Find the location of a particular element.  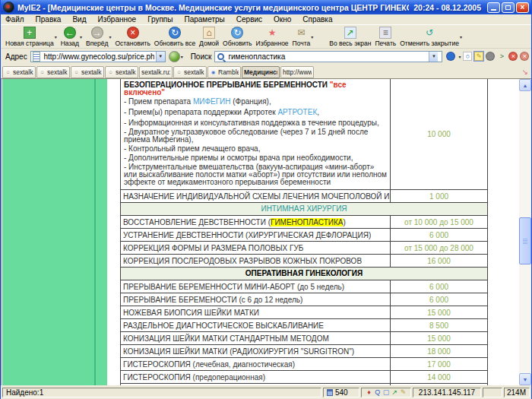

forward-button: →Вперёд▾ is located at coordinates (99, 36).